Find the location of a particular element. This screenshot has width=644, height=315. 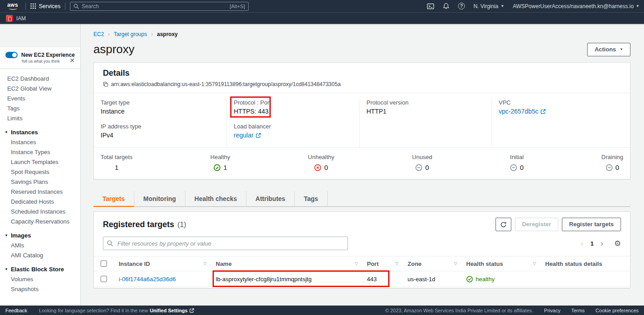

target-zone-cell: us-east-1d is located at coordinates (432, 279).